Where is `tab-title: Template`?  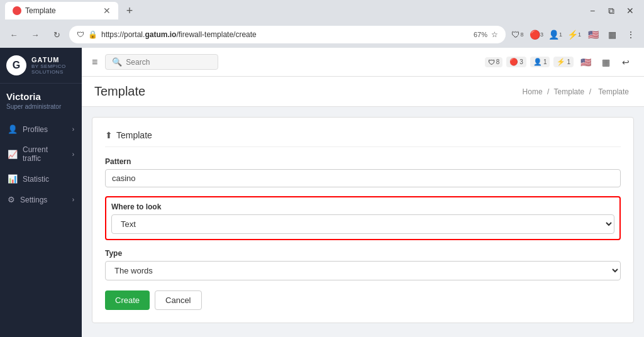
tab-title: Template is located at coordinates (40, 11).